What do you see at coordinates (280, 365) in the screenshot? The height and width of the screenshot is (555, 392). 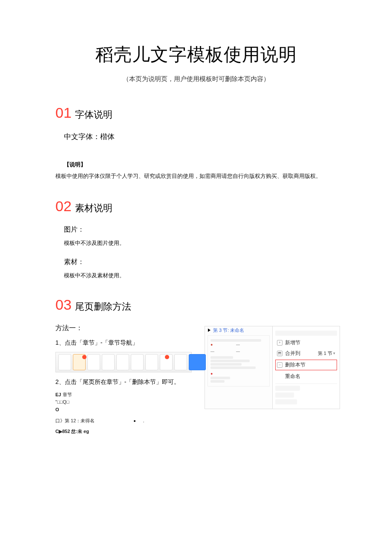 I see `delete-icon: −` at bounding box center [280, 365].